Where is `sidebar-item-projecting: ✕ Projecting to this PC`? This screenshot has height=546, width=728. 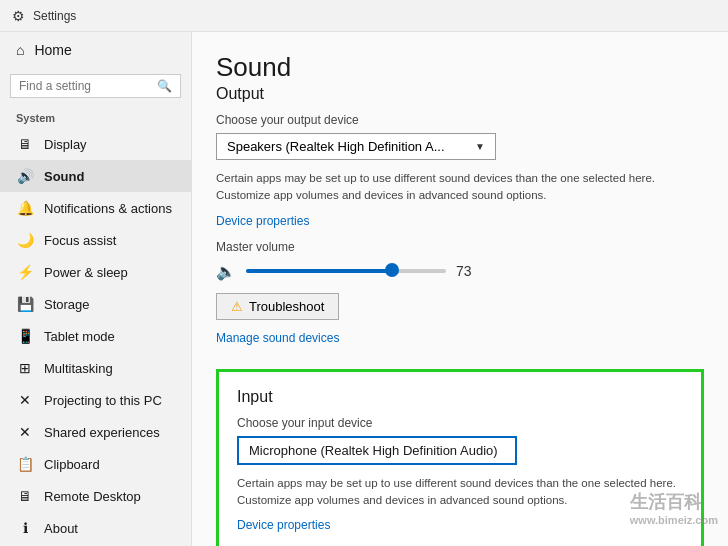 sidebar-item-projecting: ✕ Projecting to this PC is located at coordinates (96, 400).